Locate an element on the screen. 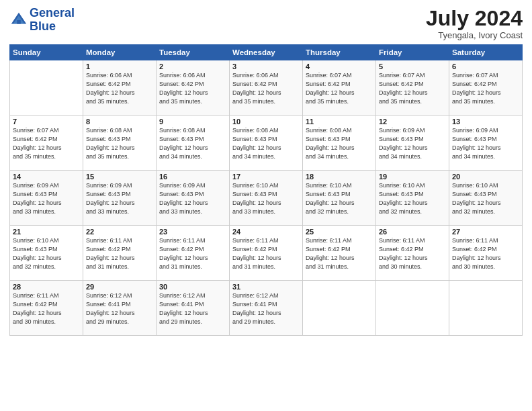  week-row-1: 1Sunrise: 6:06 AMSunset: 6:42 PMDaylight… is located at coordinates (266, 88).